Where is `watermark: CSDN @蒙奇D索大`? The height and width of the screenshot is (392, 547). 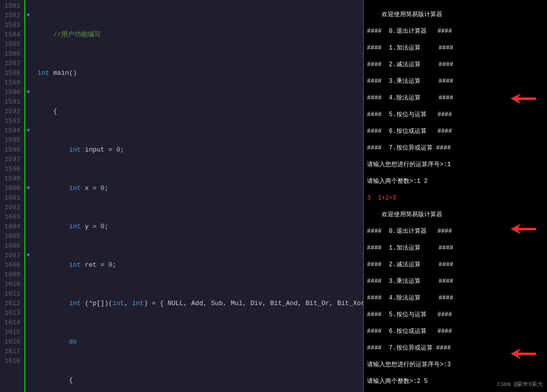
watermark: CSDN @蒙奇D索大 is located at coordinates (520, 385).